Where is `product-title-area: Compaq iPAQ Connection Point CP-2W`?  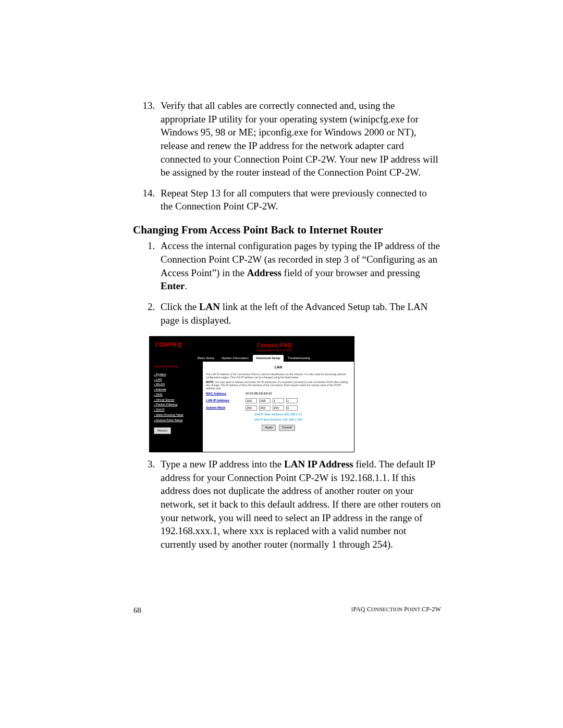 product-title-area: Compaq iPAQ Connection Point CP-2W is located at coordinates (274, 347).